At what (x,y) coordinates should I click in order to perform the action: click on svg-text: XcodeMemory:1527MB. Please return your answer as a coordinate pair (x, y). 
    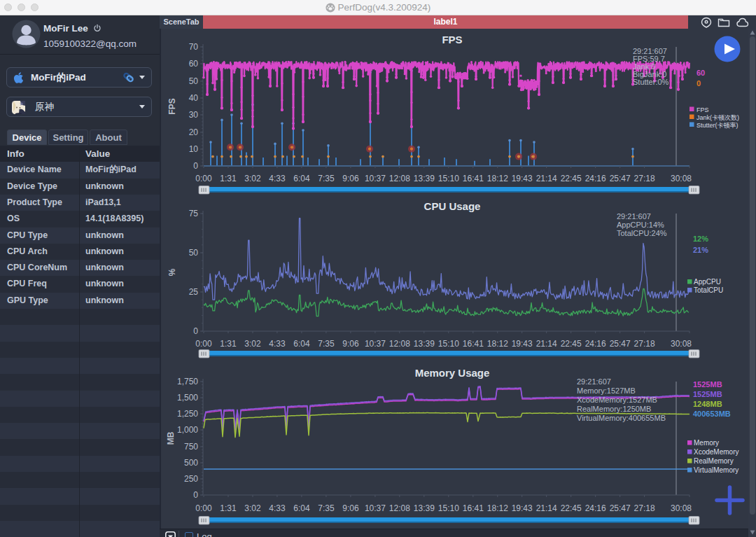
    Looking at the image, I should click on (617, 400).